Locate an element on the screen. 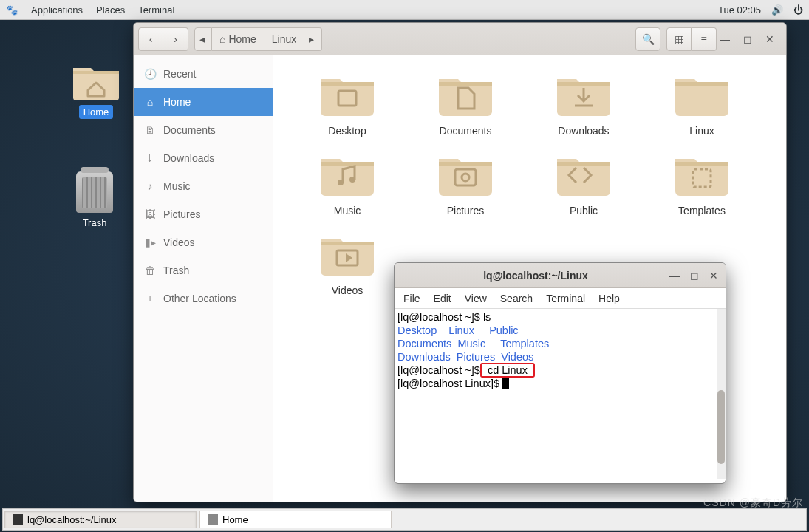  terminal-title: lq@localhost:~/Linux is located at coordinates (536, 276).